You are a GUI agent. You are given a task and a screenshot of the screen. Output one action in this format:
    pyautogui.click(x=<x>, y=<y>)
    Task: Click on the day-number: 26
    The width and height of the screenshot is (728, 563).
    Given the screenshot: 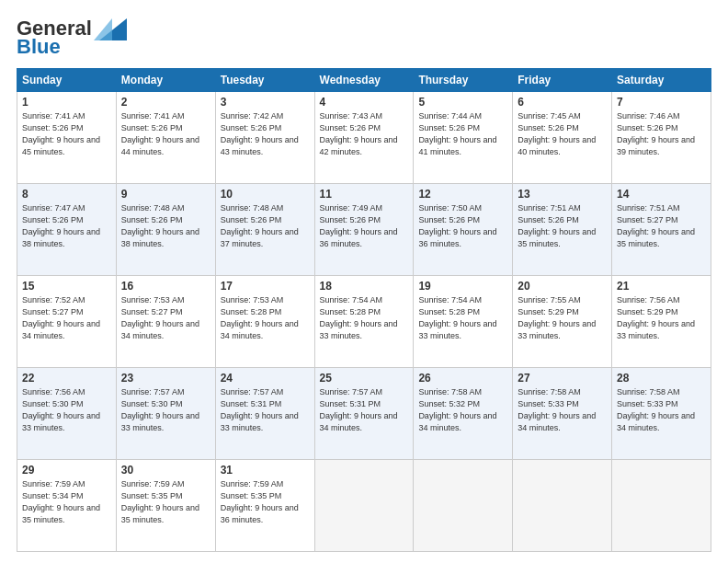 What is the action you would take?
    pyautogui.click(x=463, y=378)
    